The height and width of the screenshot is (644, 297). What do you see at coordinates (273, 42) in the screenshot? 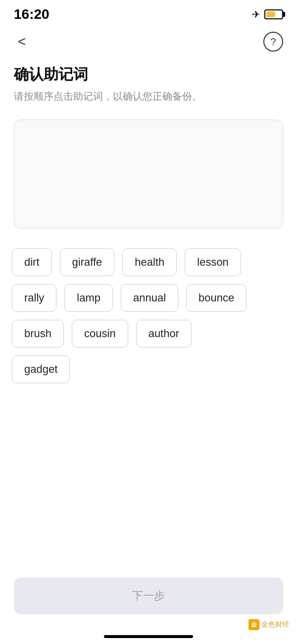
I see `help-button: ?` at bounding box center [273, 42].